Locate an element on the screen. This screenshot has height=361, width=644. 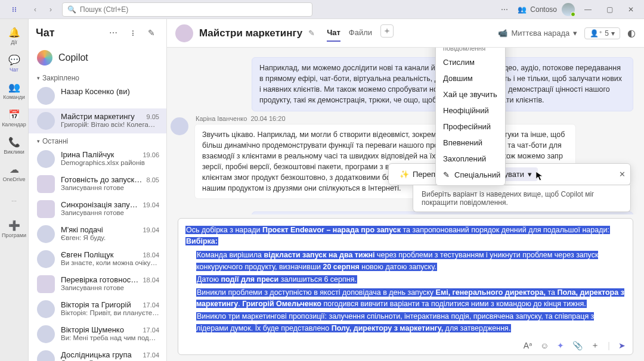
chat-list-more-icon: ⋯ is located at coordinates (113, 33).